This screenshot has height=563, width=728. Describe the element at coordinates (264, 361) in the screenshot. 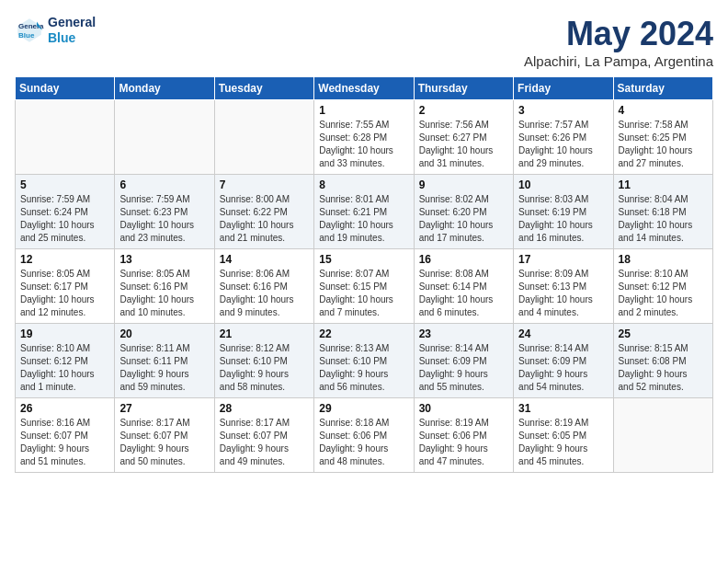

I see `day-cell: 21Sunrise: 8:12 AMSunset: 6:10 PMDayligh…` at that location.